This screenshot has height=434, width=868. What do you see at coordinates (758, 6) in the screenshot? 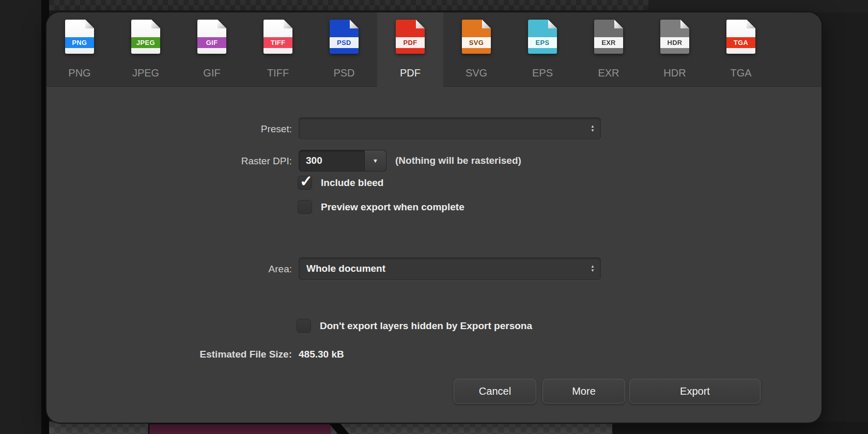
I see `background-top-right` at bounding box center [758, 6].